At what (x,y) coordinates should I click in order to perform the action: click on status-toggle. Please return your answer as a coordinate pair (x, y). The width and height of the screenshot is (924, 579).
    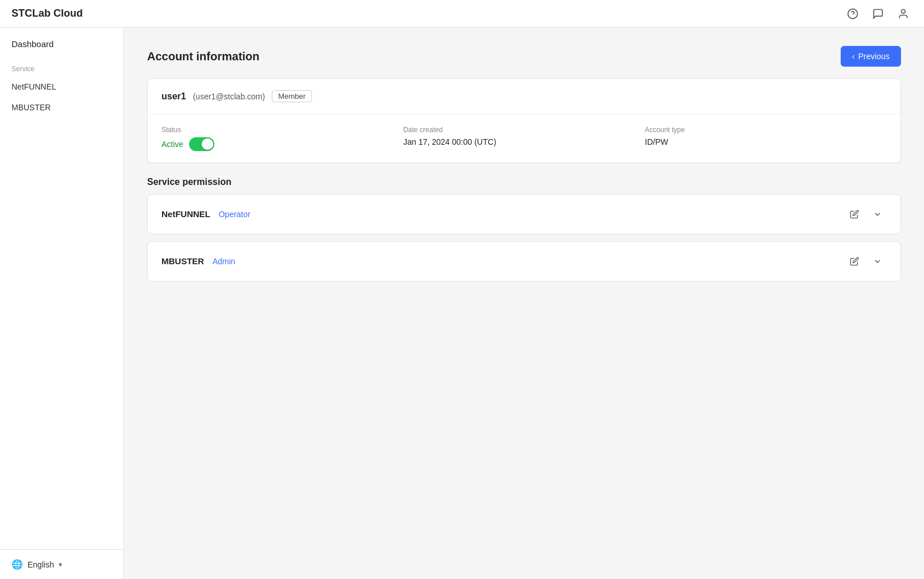
    Looking at the image, I should click on (202, 144).